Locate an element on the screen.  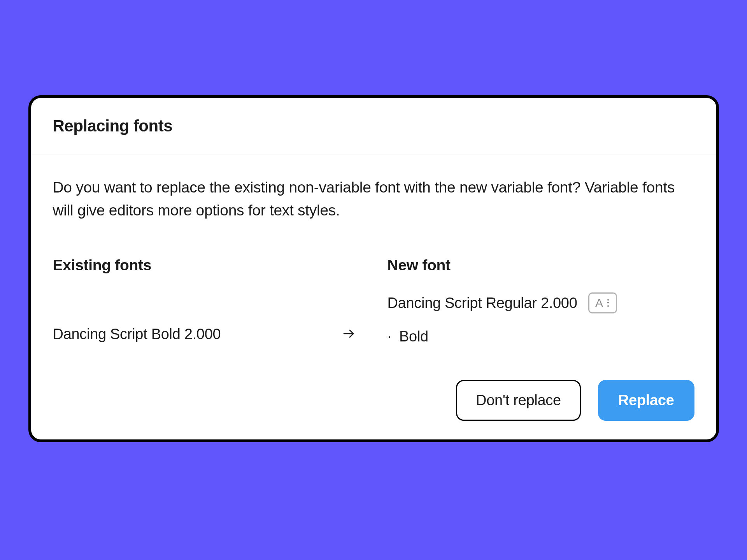
replace-button: Replace is located at coordinates (646, 401).